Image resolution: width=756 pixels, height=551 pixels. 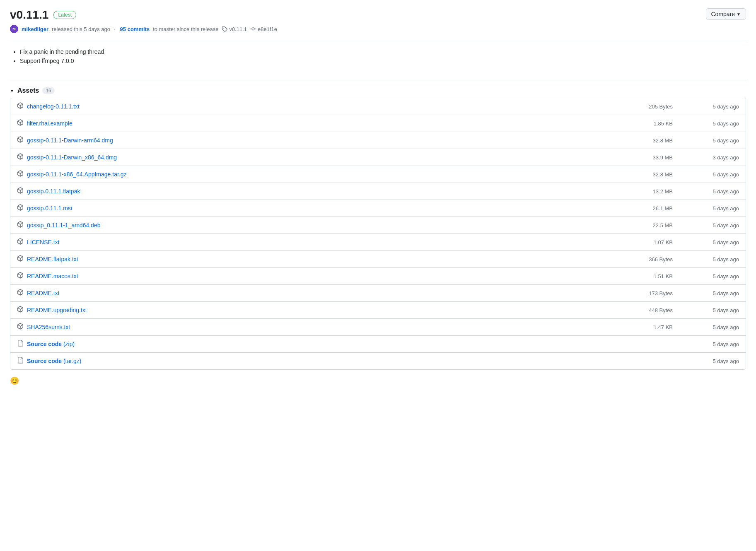 I want to click on compare-label: Compare, so click(x=723, y=14).